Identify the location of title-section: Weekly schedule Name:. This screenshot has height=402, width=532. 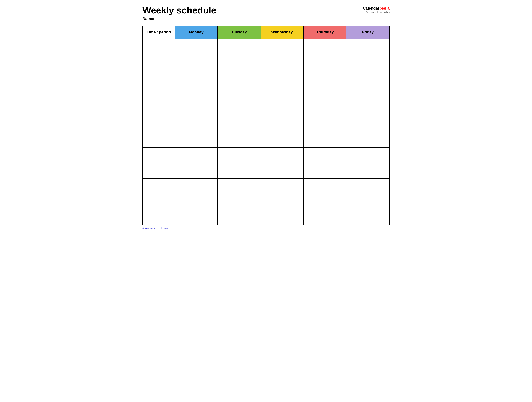
(253, 13).